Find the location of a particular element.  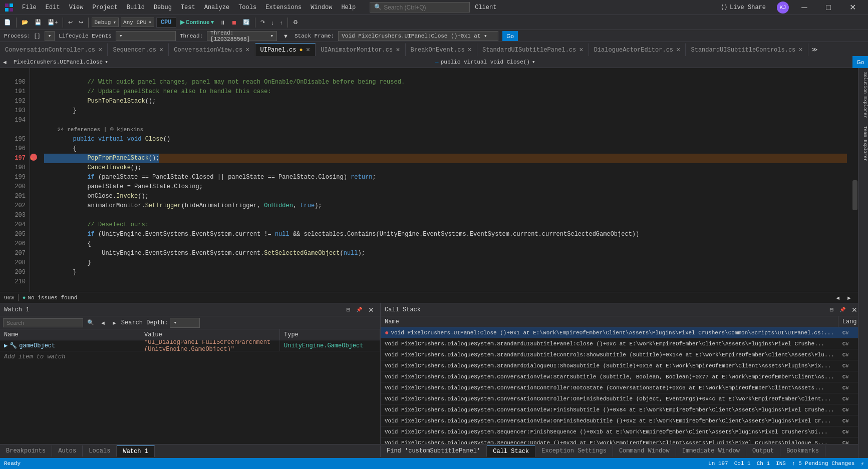

thread-filter-btn: ▼ is located at coordinates (285, 36).